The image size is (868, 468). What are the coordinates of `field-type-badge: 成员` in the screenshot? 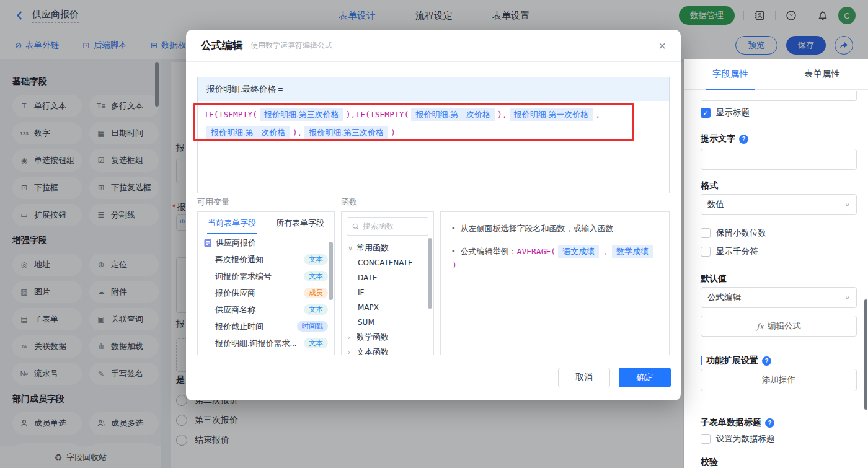 It's located at (316, 293).